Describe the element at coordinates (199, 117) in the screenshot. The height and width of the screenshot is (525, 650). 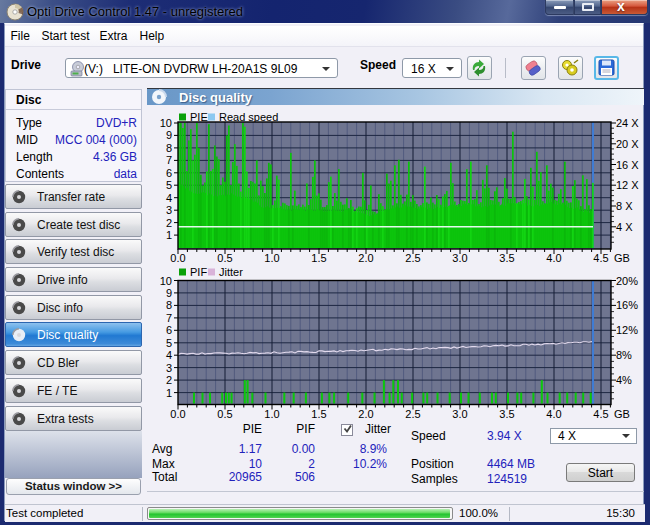
I see `svg-text: PIE` at that location.